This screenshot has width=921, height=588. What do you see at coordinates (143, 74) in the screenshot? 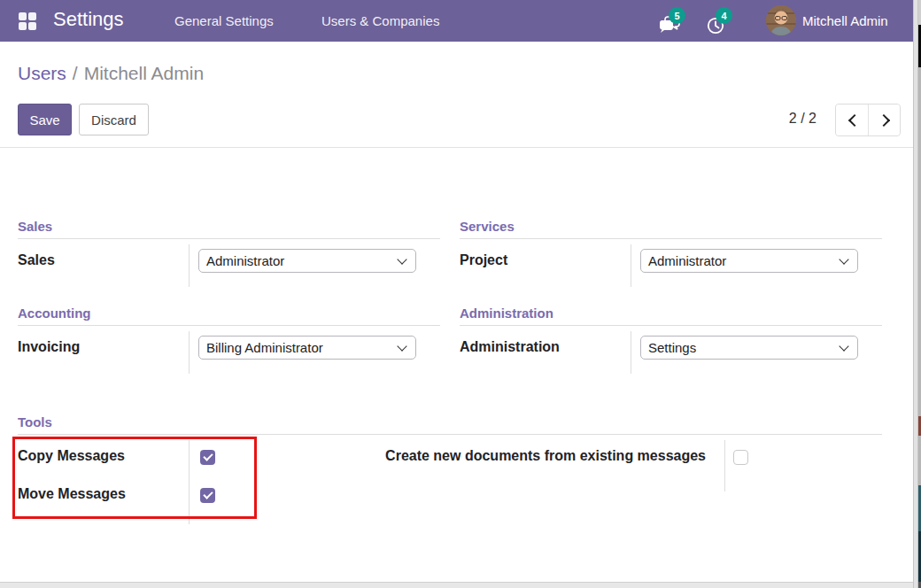
I see `breadcrumb-current: Mitchell Admin` at bounding box center [143, 74].